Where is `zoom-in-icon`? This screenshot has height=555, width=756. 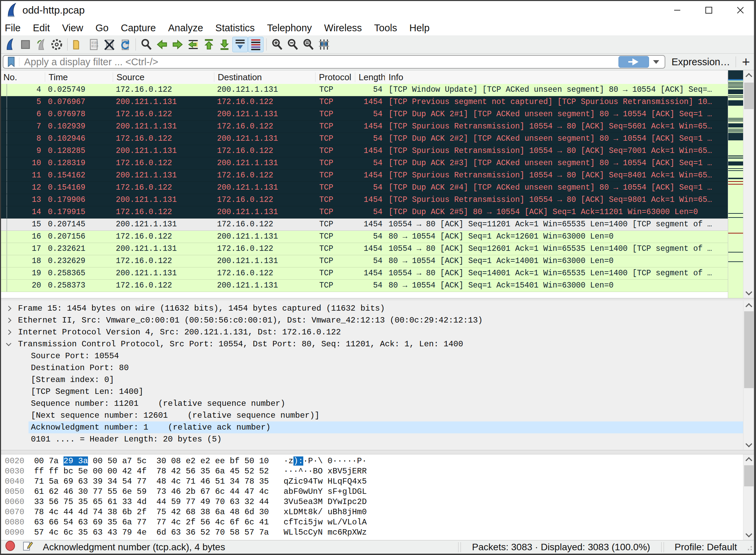
zoom-in-icon is located at coordinates (277, 45).